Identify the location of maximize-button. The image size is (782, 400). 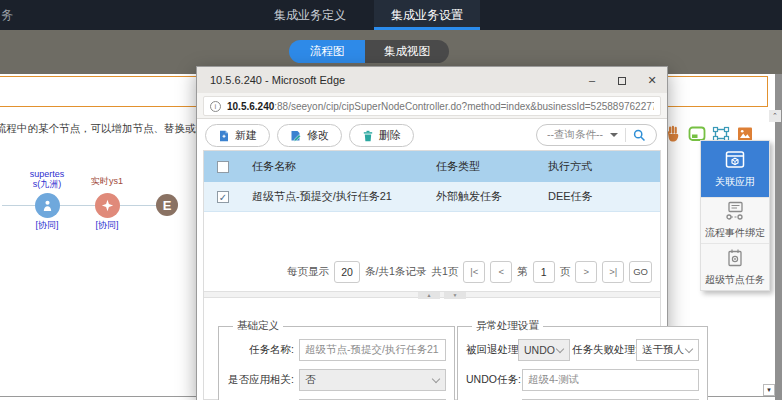
(622, 80).